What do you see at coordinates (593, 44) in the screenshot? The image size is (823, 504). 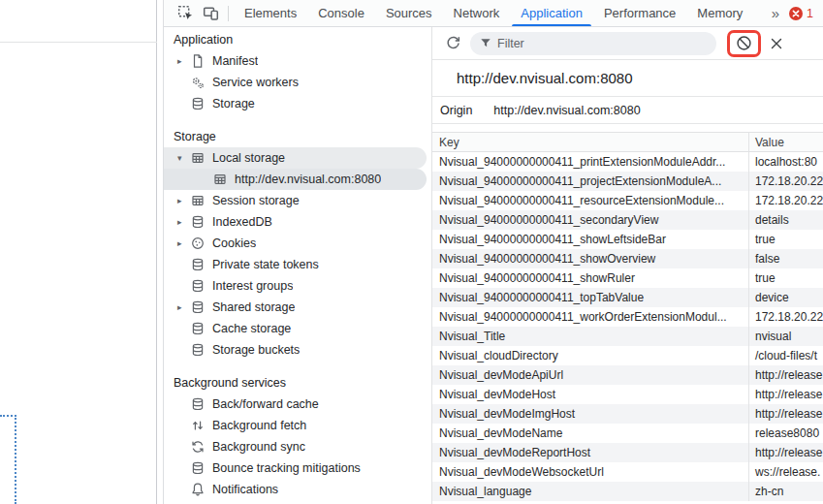 I see `filter-box` at bounding box center [593, 44].